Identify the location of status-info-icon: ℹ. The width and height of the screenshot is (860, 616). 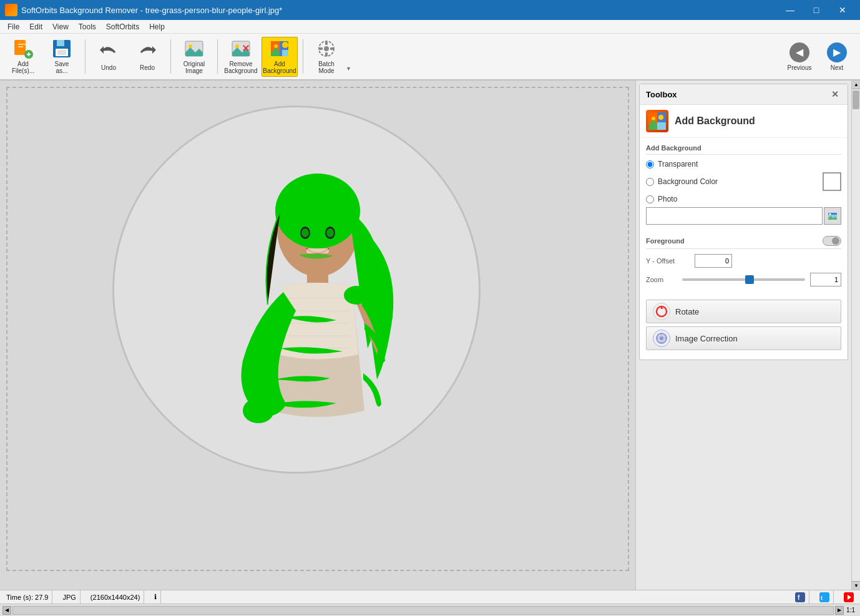
(156, 597).